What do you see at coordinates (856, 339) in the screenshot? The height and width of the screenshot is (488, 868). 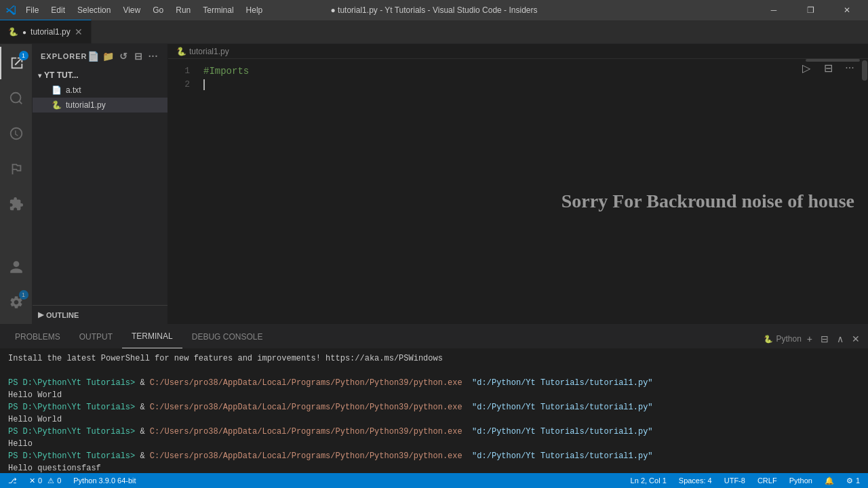 I see `panel-close: ✕` at bounding box center [856, 339].